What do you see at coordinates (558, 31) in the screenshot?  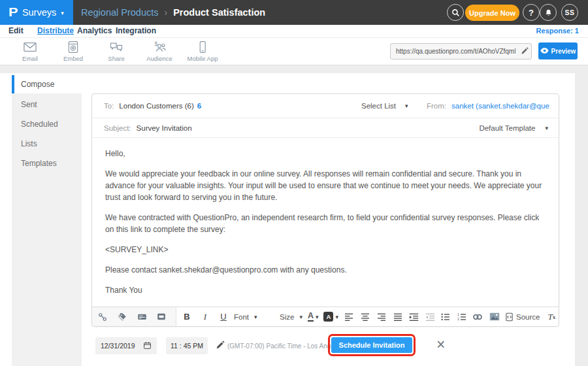 I see `response-count: Response: 1` at bounding box center [558, 31].